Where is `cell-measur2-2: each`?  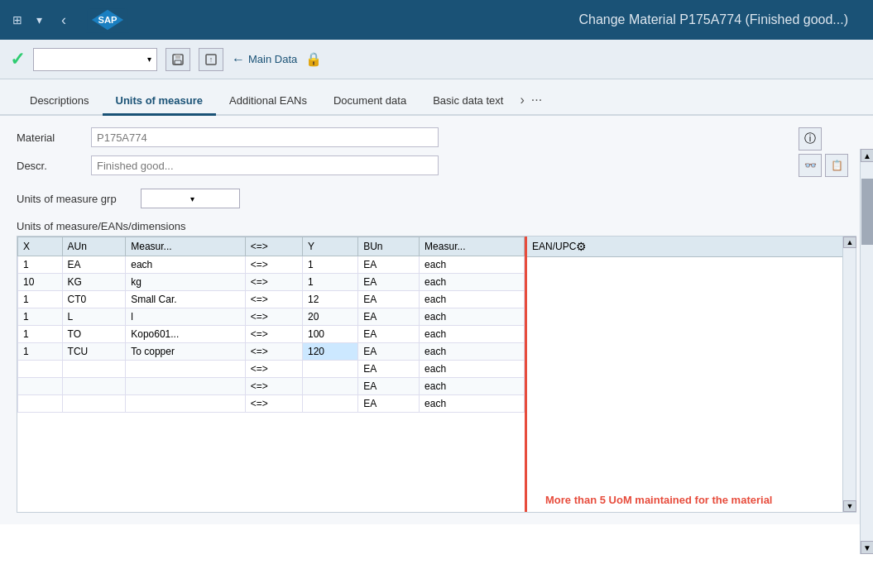
cell-measur2-2: each is located at coordinates (472, 299).